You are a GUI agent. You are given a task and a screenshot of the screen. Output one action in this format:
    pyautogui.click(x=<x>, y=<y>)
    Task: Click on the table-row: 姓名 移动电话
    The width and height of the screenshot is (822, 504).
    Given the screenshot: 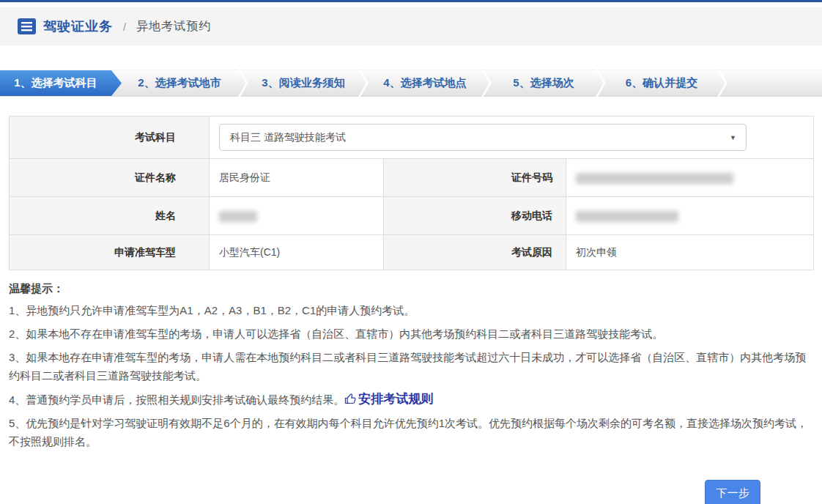 What is the action you would take?
    pyautogui.click(x=412, y=216)
    